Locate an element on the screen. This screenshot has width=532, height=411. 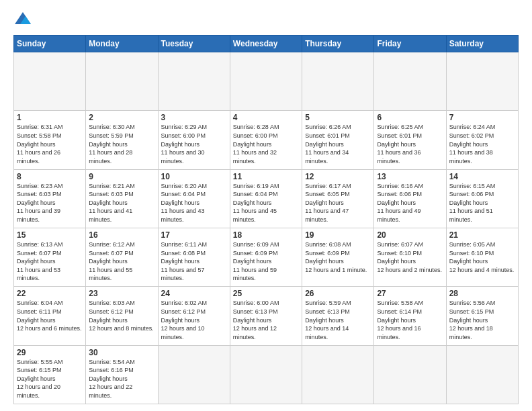
calendar-day-cell: 9Sunrise: 6:21 AMSunset: 6:03 PMDaylight… is located at coordinates (122, 199).